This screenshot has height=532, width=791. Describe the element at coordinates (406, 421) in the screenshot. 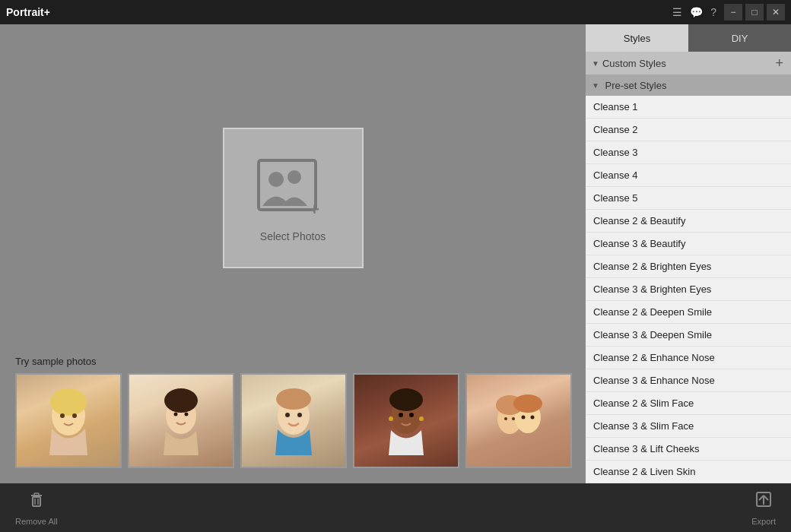

I see `portrait-4-svg` at that location.